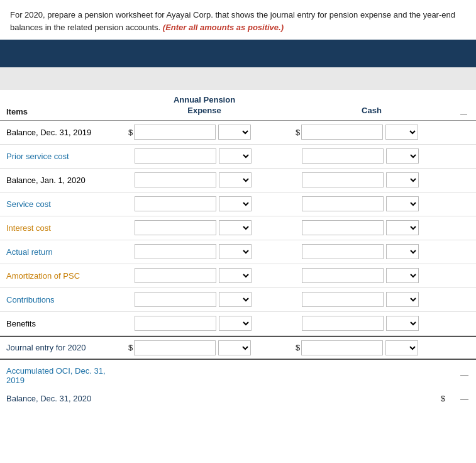 The height and width of the screenshot is (463, 476). Describe the element at coordinates (204, 106) in the screenshot. I see `annual-pension-col-header: Annual Pension Expense` at that location.